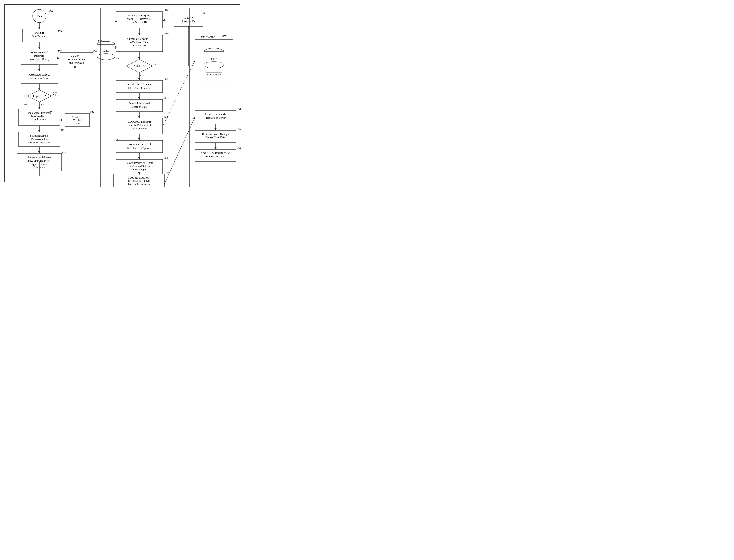  I want to click on svg-text: 909, so click(95, 51).